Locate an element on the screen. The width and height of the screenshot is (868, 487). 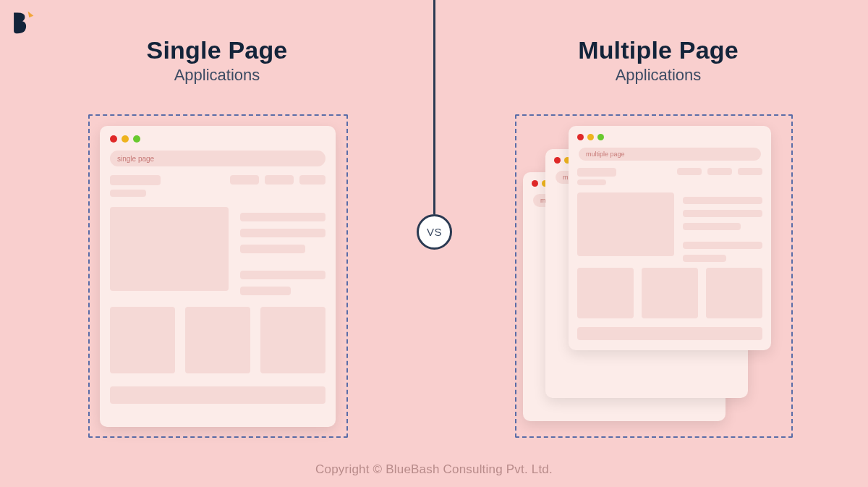
browser-window-stack-1: multiple page is located at coordinates (670, 238).